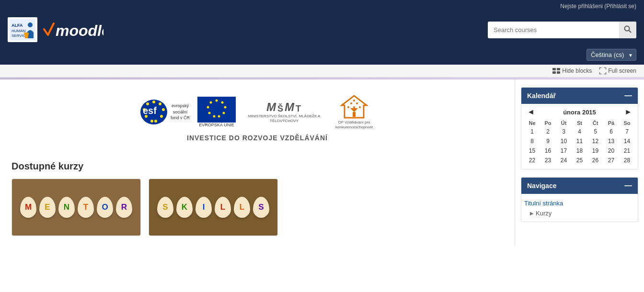 The height and width of the screenshot is (292, 644). I want to click on login-text-end: ), so click(635, 6).